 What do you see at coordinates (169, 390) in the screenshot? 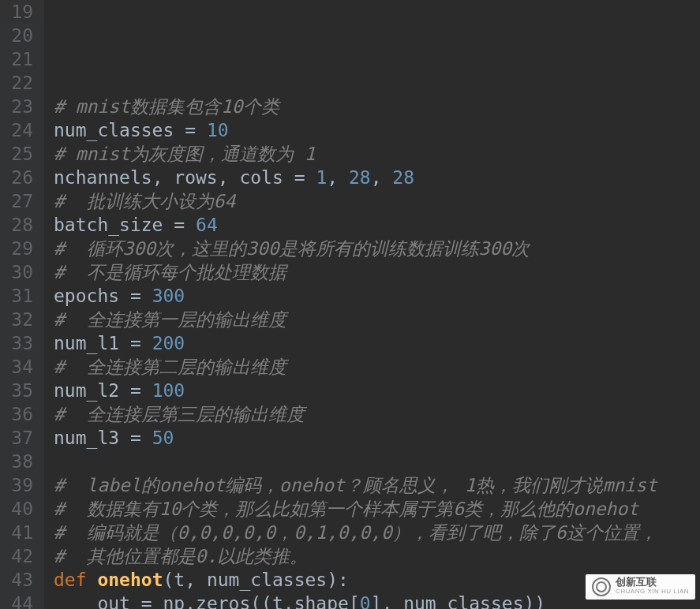
I see `code-token: 100` at bounding box center [169, 390].